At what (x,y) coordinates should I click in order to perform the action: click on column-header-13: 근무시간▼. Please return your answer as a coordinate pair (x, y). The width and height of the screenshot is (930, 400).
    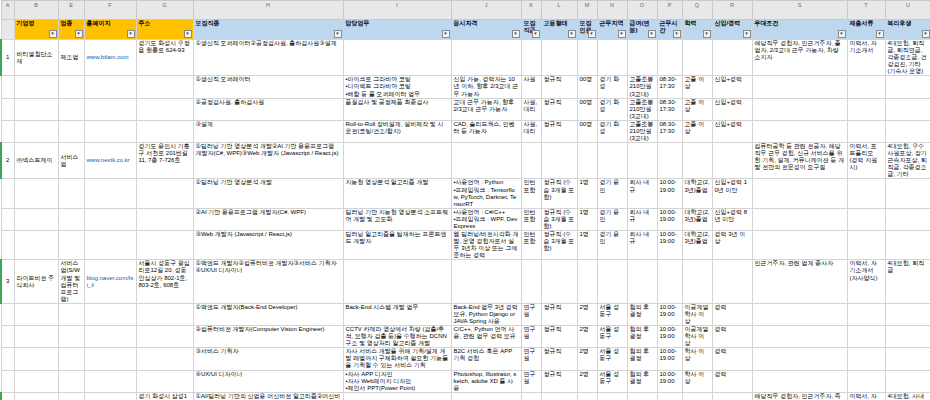
    Looking at the image, I should click on (670, 30).